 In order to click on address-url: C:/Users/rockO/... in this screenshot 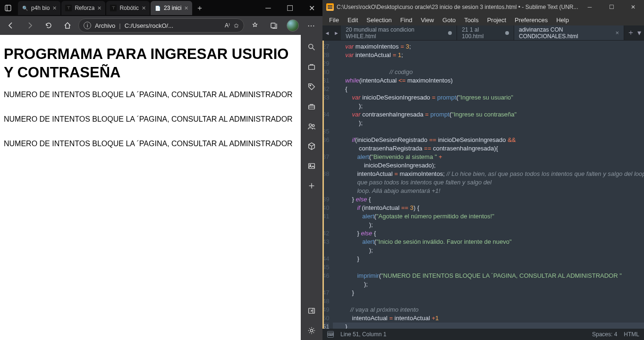, I will do `click(173, 25)`.